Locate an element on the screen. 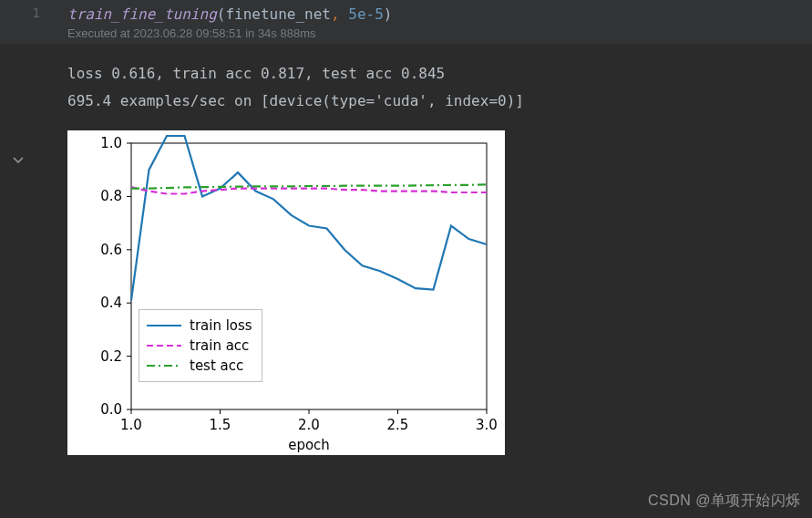  legend-row-test-acc: test acc is located at coordinates (200, 366).